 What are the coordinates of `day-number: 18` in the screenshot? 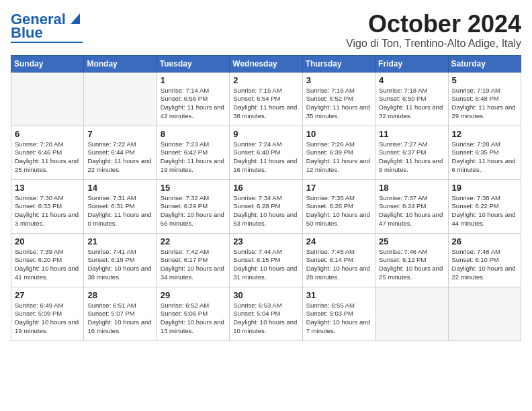 It's located at (411, 188).